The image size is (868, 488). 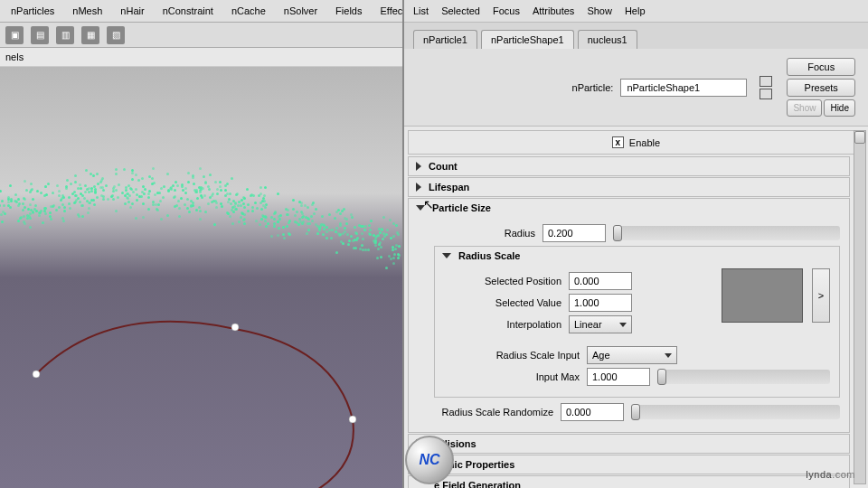 What do you see at coordinates (599, 11) in the screenshot?
I see `attr-menu-show: Show` at bounding box center [599, 11].